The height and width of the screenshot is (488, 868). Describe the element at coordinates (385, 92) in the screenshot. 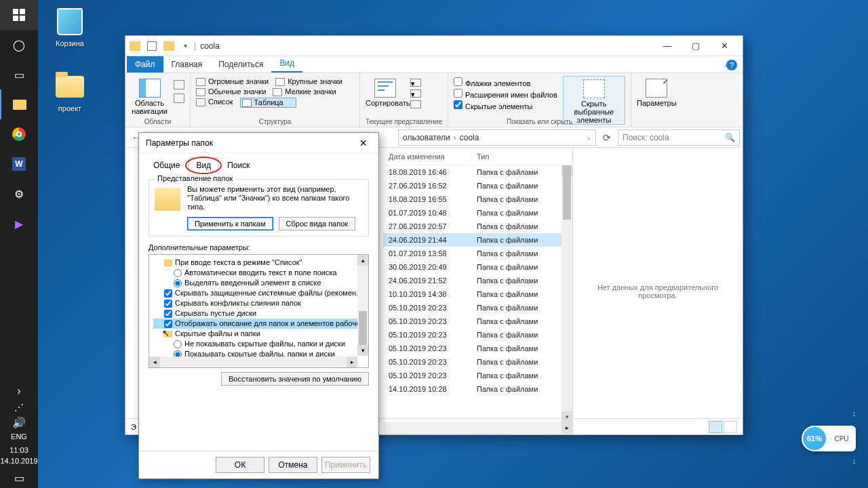

I see `sort-button: Сортировать` at that location.